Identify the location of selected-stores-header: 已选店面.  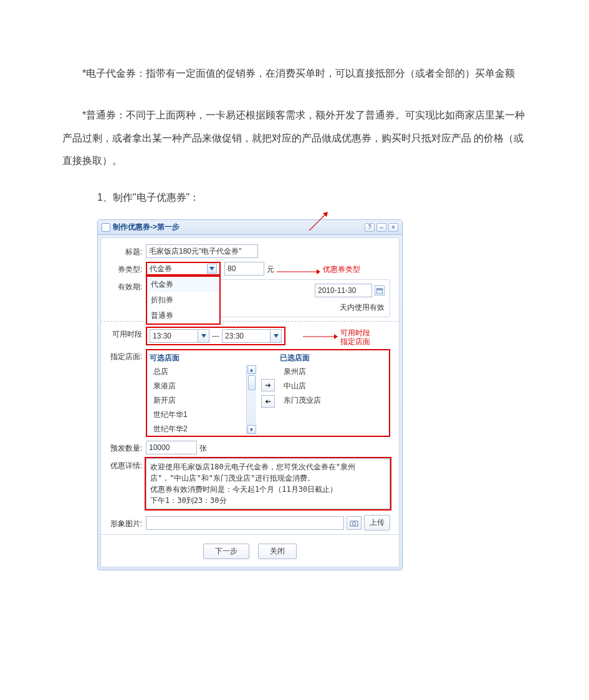
(333, 358).